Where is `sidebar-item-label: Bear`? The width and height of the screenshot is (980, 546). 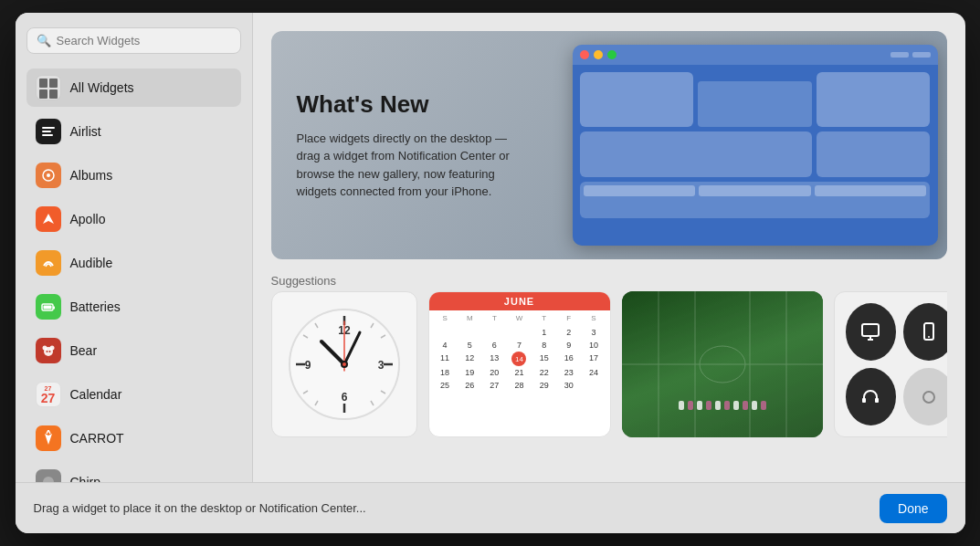 sidebar-item-label: Bear is located at coordinates (84, 351).